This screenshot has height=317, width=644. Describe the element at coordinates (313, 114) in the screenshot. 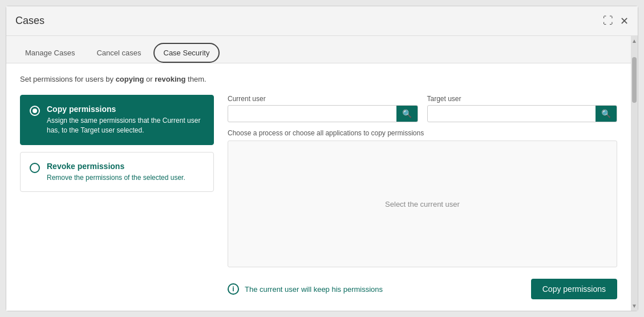

I see `current-user-input` at that location.